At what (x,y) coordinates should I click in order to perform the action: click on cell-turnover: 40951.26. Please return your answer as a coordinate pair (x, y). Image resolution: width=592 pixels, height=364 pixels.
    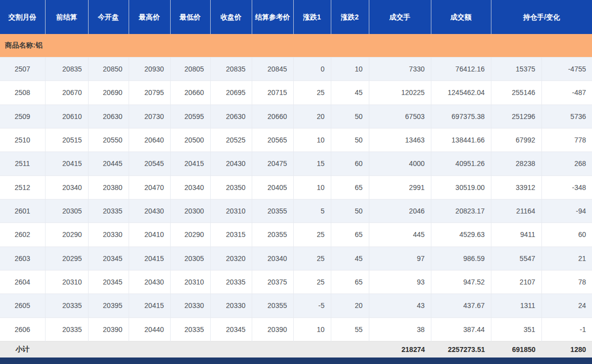
    Looking at the image, I should click on (461, 164).